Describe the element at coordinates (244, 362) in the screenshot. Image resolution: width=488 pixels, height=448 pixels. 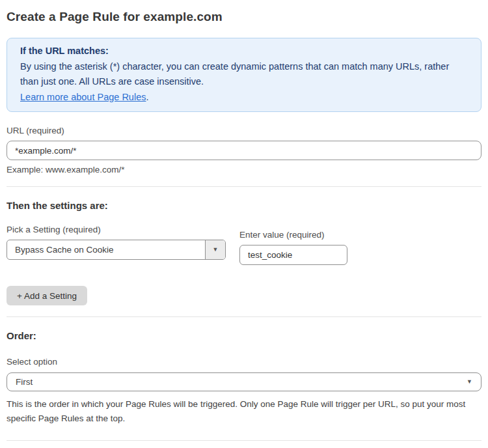
I see `order-select-label: Select option` at that location.